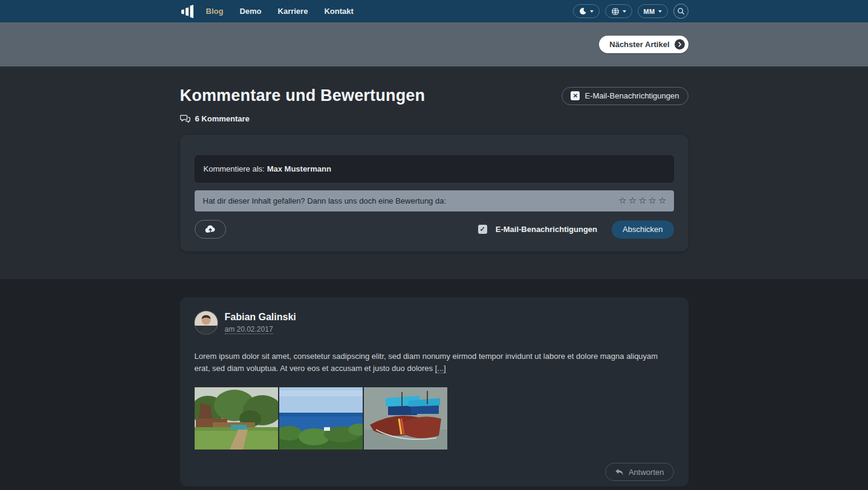 The image size is (868, 490). Describe the element at coordinates (185, 118) in the screenshot. I see `comments-icon` at that location.